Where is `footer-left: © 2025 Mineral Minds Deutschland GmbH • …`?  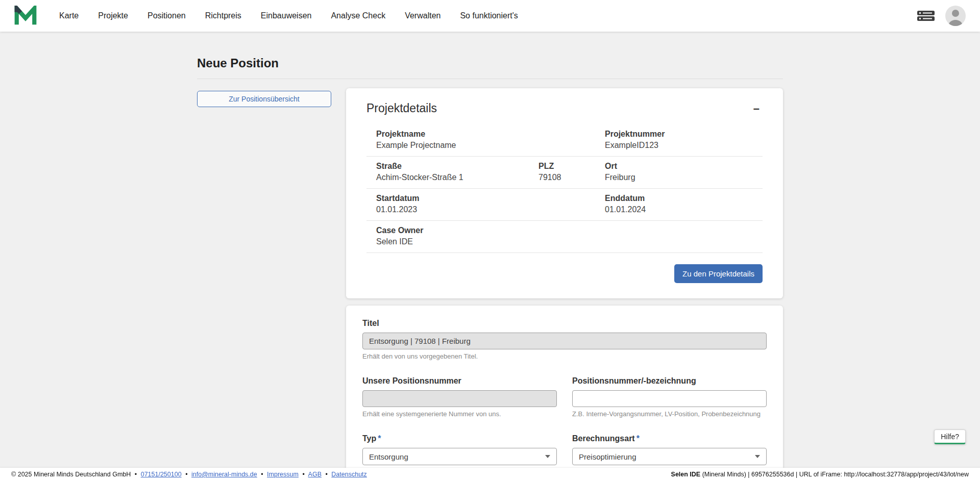 footer-left: © 2025 Mineral Minds Deutschland GmbH • … is located at coordinates (189, 474).